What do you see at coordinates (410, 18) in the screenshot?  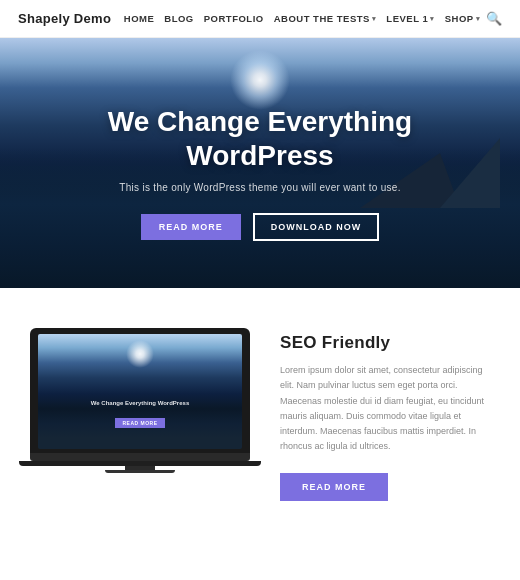 I see `nav-item-level1: LEVEL 1 ▾` at bounding box center [410, 18].